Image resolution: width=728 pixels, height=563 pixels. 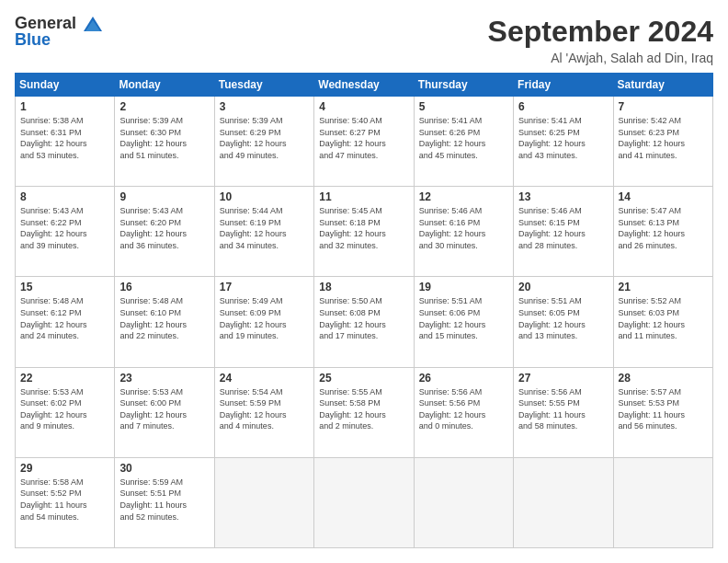 What do you see at coordinates (664, 138) in the screenshot?
I see `day-details: Sunrise: 5:42 AM Sunset: 6:23 PM Dayligh…` at bounding box center [664, 138].